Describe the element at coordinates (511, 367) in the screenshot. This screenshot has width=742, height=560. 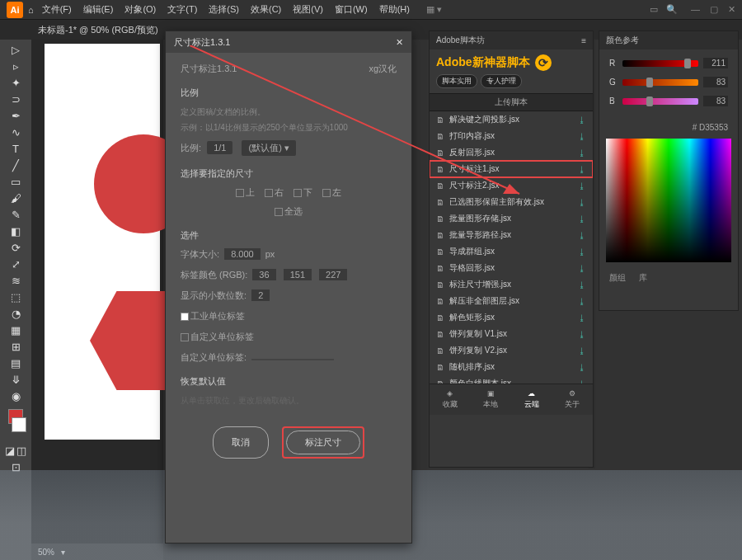
I see `script-item: 🗎随机排序.jsx⭳` at that location.